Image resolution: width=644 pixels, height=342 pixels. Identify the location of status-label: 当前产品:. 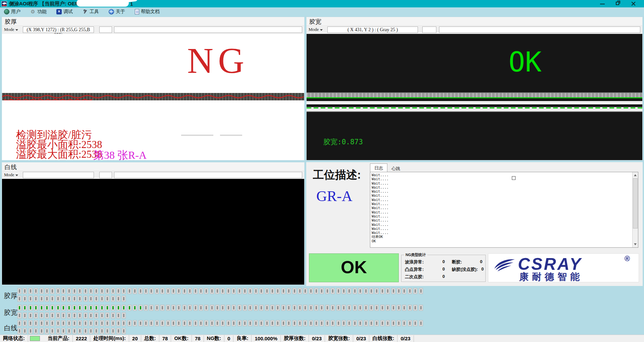
(59, 338).